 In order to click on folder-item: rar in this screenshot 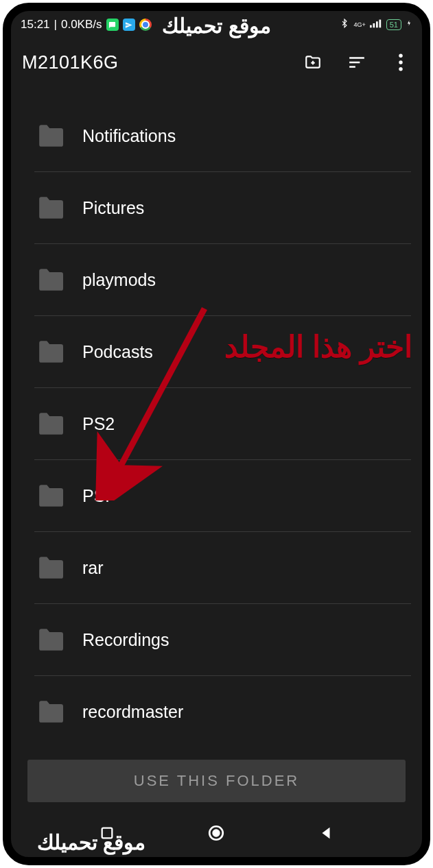, I will do `click(222, 568)`.